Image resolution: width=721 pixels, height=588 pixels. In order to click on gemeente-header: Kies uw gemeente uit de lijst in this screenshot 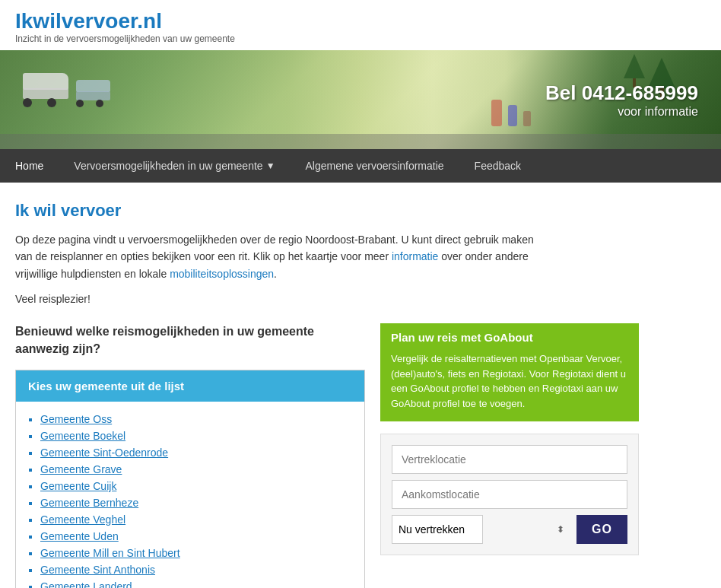, I will do `click(190, 386)`.